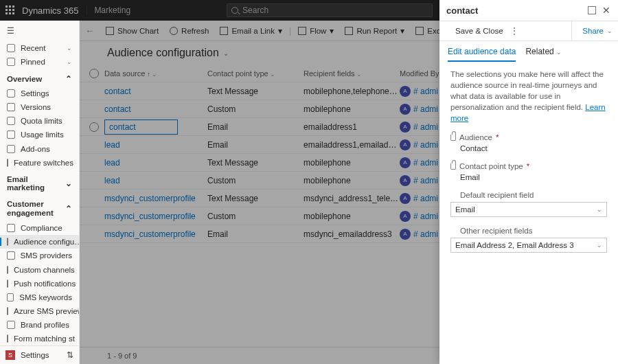 The image size is (618, 364). What do you see at coordinates (8, 270) in the screenshot?
I see `channel-icon` at bounding box center [8, 270].